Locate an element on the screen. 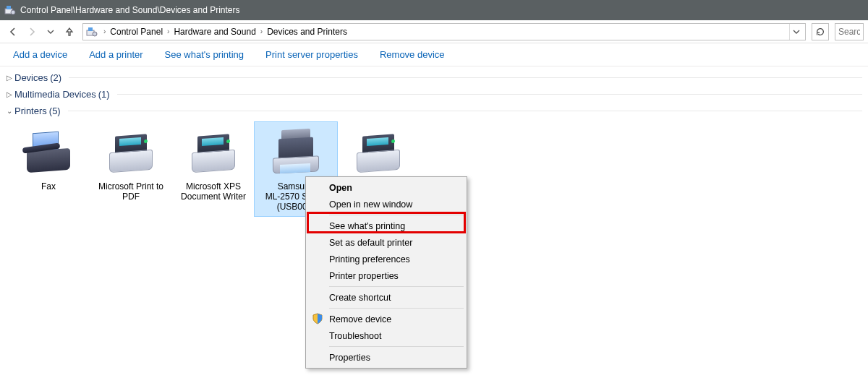 The height and width of the screenshot is (383, 868). fax-icon is located at coordinates (48, 151).